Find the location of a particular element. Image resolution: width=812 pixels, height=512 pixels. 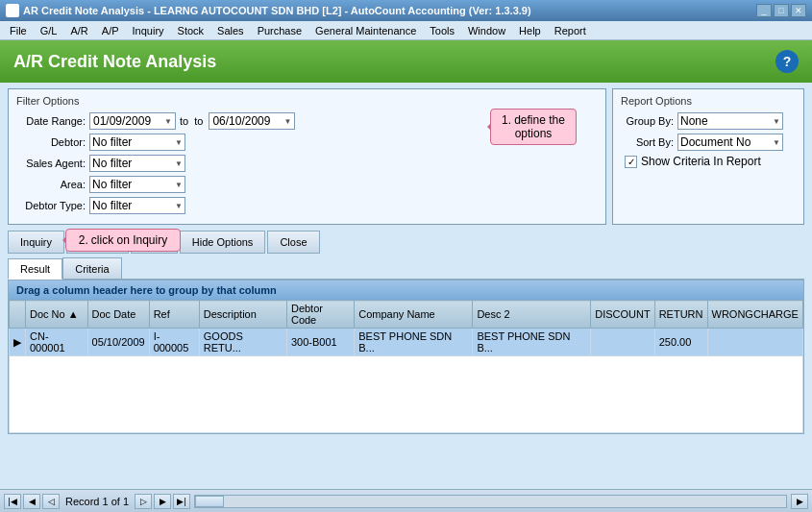

window-controls: _ □ ✕ is located at coordinates (781, 11).